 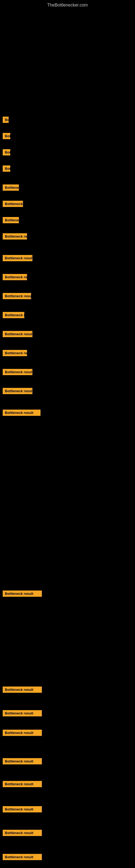 What do you see at coordinates (22, 733) in the screenshot?
I see `bottleneck-label-21: Bottleneck result` at bounding box center [22, 733].